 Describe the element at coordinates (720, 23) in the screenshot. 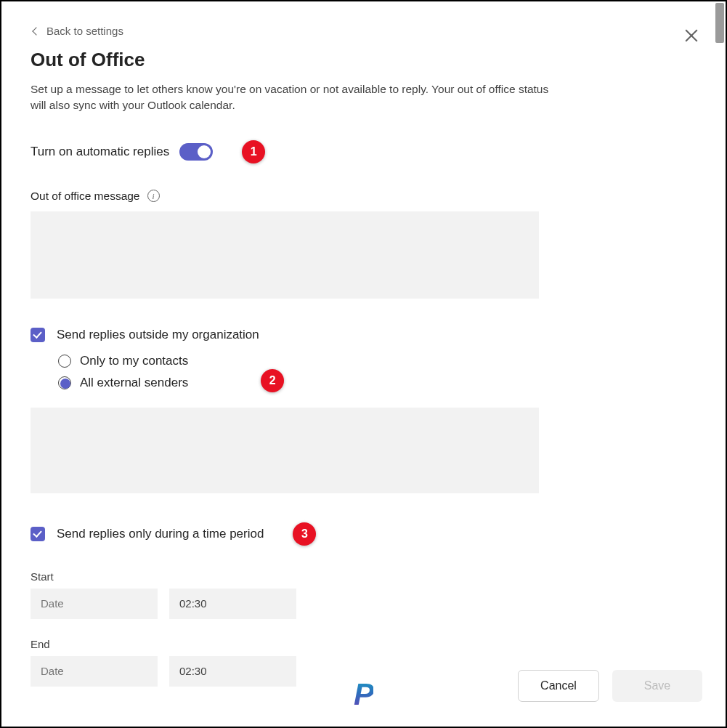

I see `vertical-scrollbar` at that location.